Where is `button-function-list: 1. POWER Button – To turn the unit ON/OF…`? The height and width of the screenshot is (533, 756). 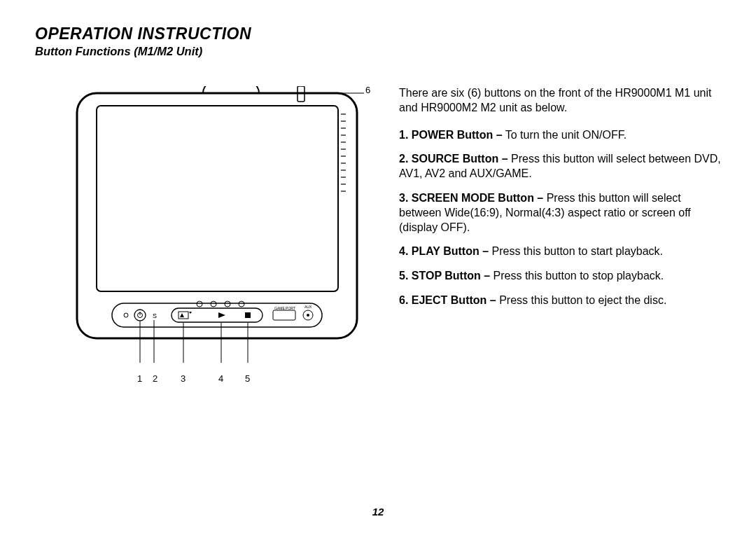
button-function-list: 1. POWER Button – To turn the unit ON/OF… is located at coordinates (560, 219).